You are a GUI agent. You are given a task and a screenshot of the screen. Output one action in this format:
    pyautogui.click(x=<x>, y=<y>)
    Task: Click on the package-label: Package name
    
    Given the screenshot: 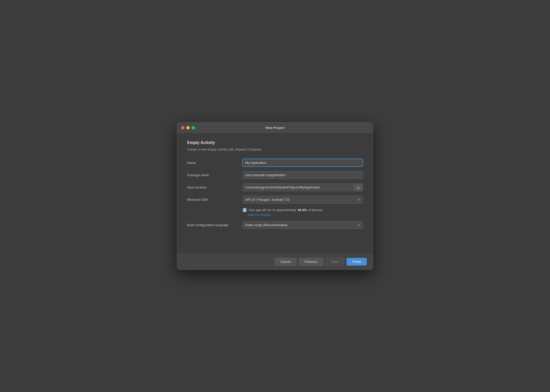 What is the action you would take?
    pyautogui.click(x=215, y=175)
    